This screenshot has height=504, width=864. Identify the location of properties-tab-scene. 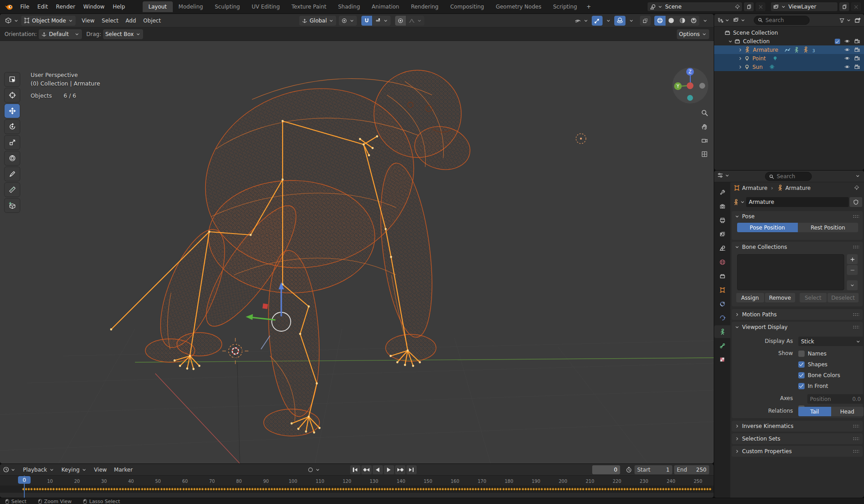
(722, 248).